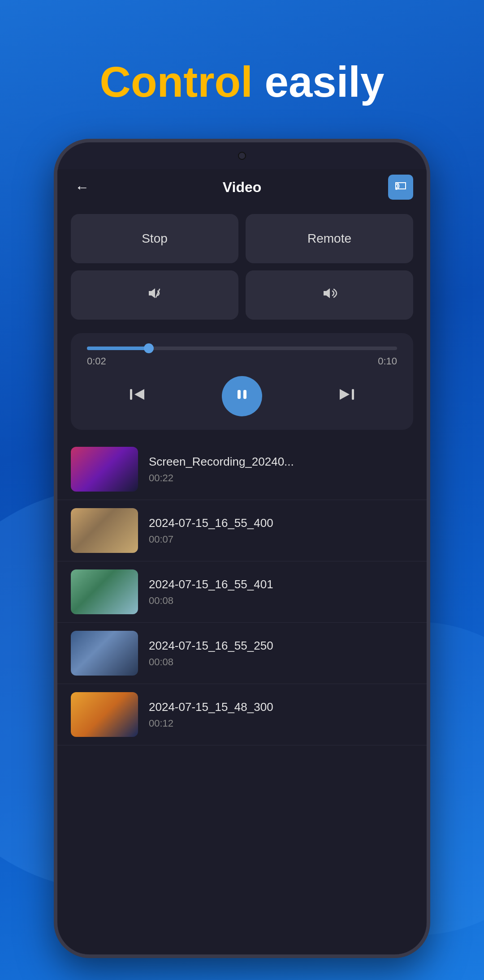  Describe the element at coordinates (149, 348) in the screenshot. I see `progress-thumb` at that location.